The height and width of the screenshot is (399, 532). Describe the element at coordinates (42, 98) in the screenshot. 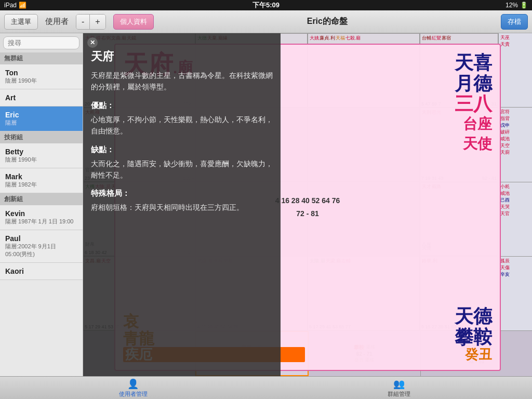

I see `user-item-art: Art` at that location.